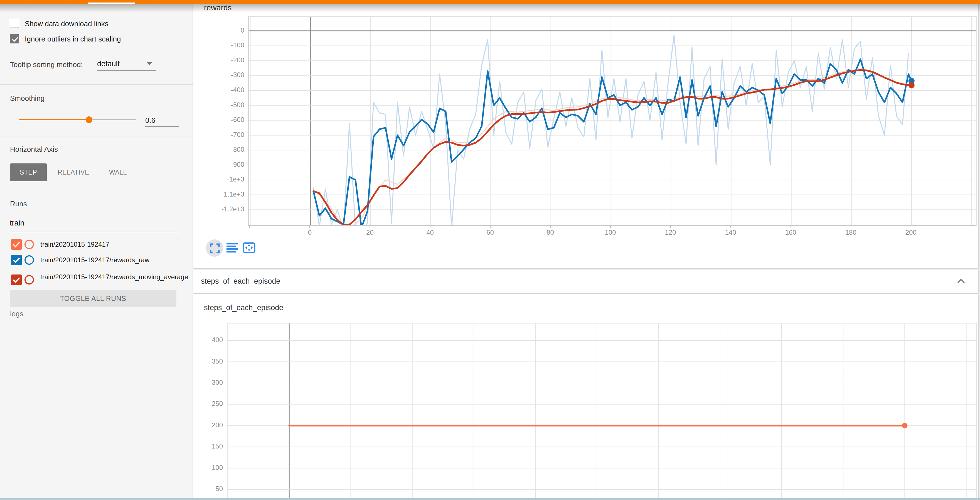 The height and width of the screenshot is (500, 980). Describe the element at coordinates (73, 172) in the screenshot. I see `axis-button-relative: RELATIVE` at that location.